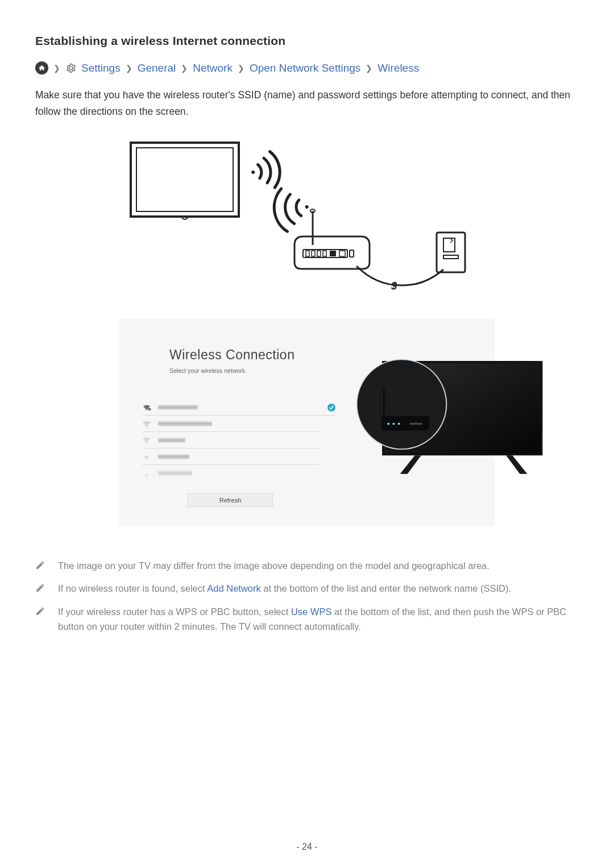  What do you see at coordinates (42, 68) in the screenshot?
I see `home-icon` at bounding box center [42, 68].